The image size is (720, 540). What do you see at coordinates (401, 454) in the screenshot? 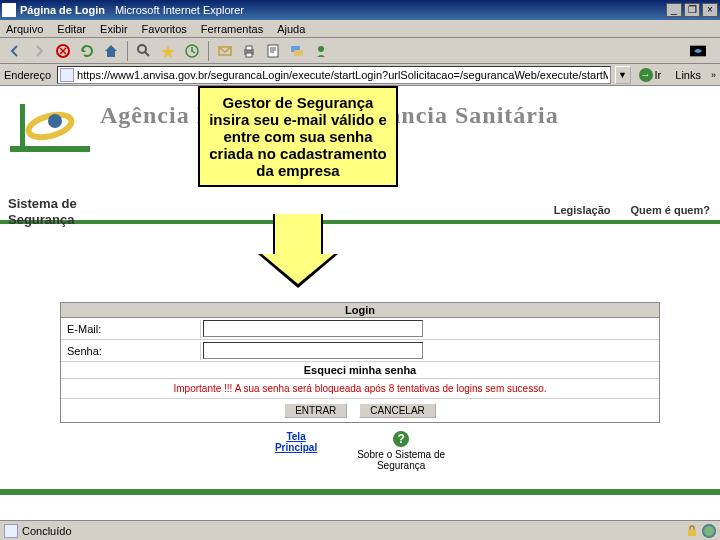
I see `sobre-l1: Sobre o Sistema de` at bounding box center [401, 454].